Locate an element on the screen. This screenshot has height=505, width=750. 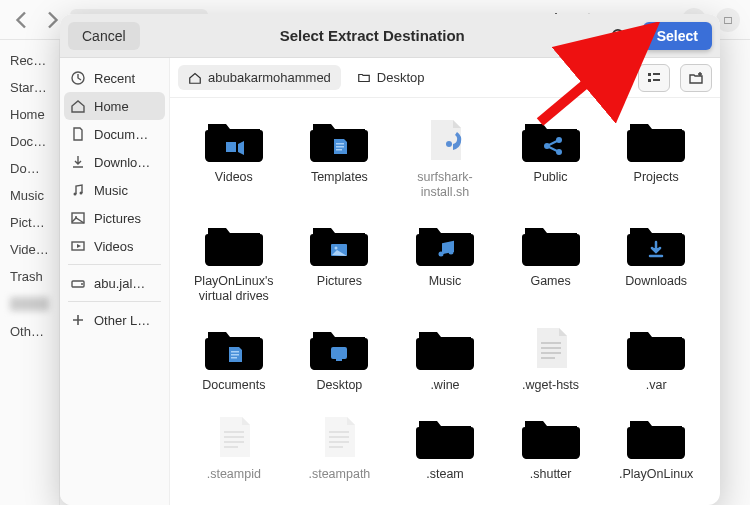
item-label: Documents is located at coordinates (234, 386).